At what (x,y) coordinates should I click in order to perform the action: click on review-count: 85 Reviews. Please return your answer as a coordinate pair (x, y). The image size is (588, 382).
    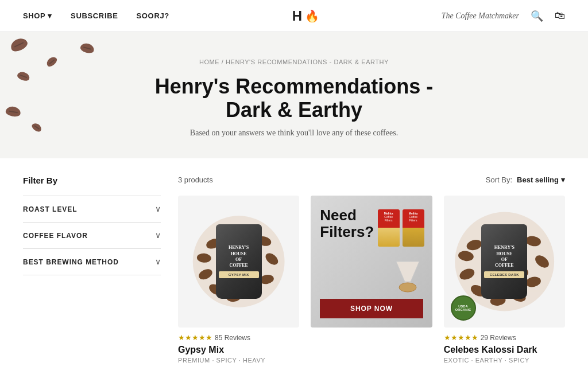
    Looking at the image, I should click on (233, 338).